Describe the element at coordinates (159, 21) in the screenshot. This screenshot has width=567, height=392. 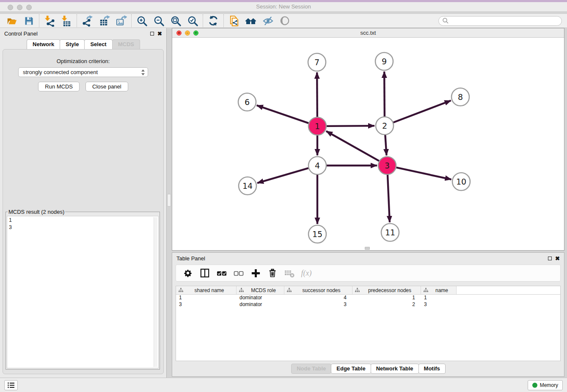
I see `zoom-out-icon` at that location.